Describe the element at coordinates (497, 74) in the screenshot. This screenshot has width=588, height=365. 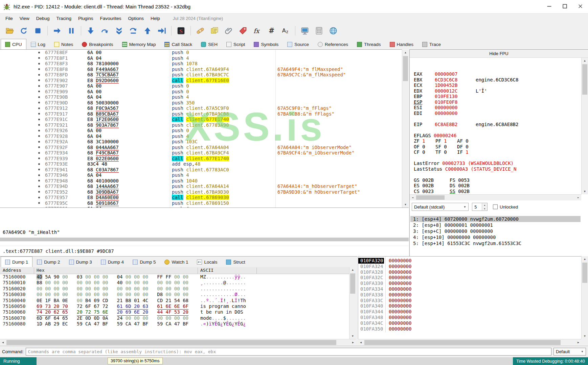
I see `register-row-eax: EAX00000007` at that location.